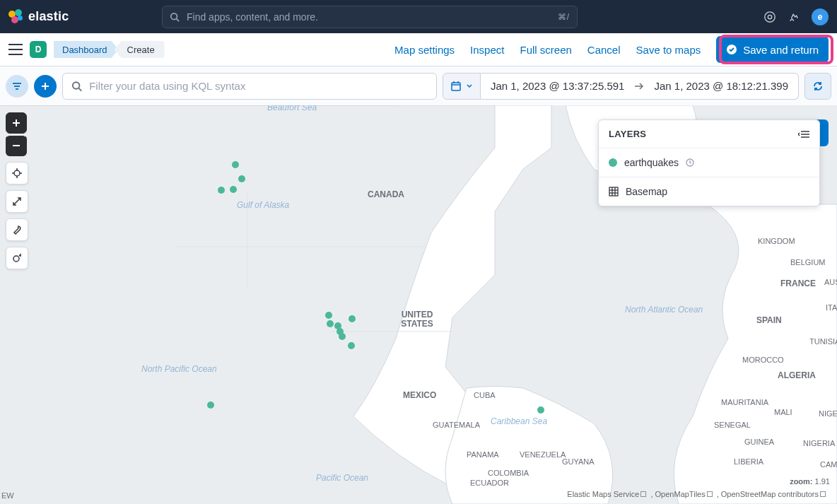 Image resolution: width=837 pixels, height=504 pixels. What do you see at coordinates (749, 462) in the screenshot?
I see `country-label: LIBERIA` at bounding box center [749, 462].